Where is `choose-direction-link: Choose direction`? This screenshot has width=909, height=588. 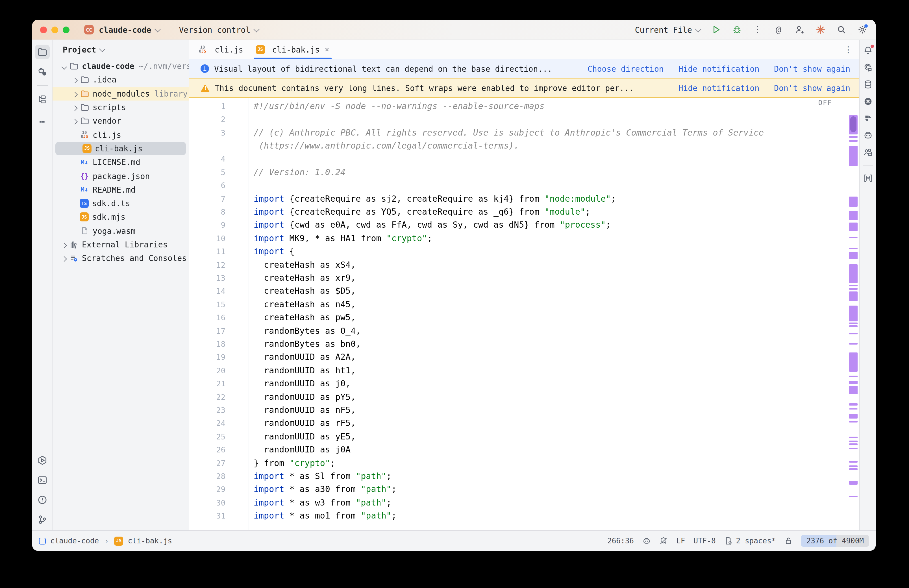 choose-direction-link: Choose direction is located at coordinates (626, 69).